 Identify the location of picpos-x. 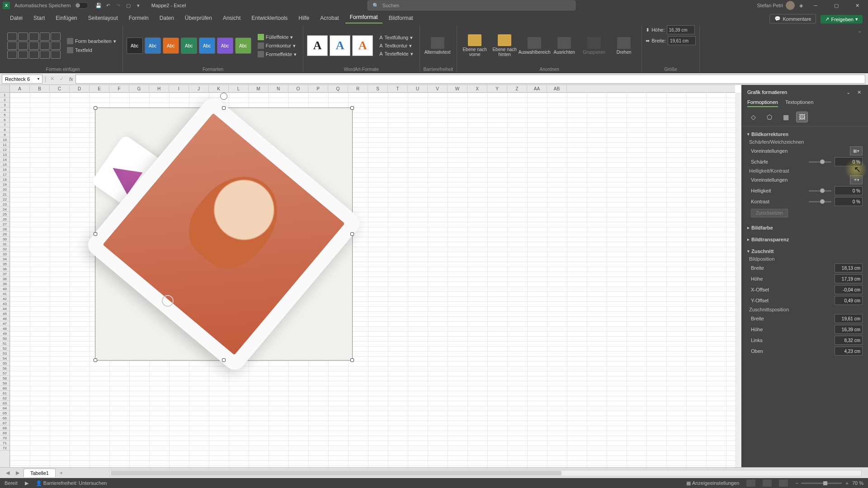
(849, 290).